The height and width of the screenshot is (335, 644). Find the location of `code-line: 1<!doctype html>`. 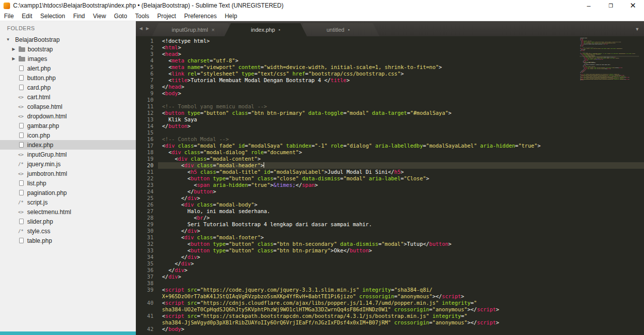

code-line: 1<!doctype html> is located at coordinates (390, 41).